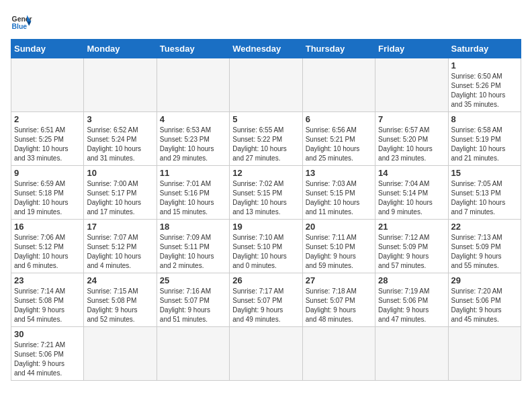 This screenshot has height=411, width=532. I want to click on calendar-cell: 16Sunrise: 7:06 AM Sunset: 5:12 PM Dayli…, so click(48, 246).